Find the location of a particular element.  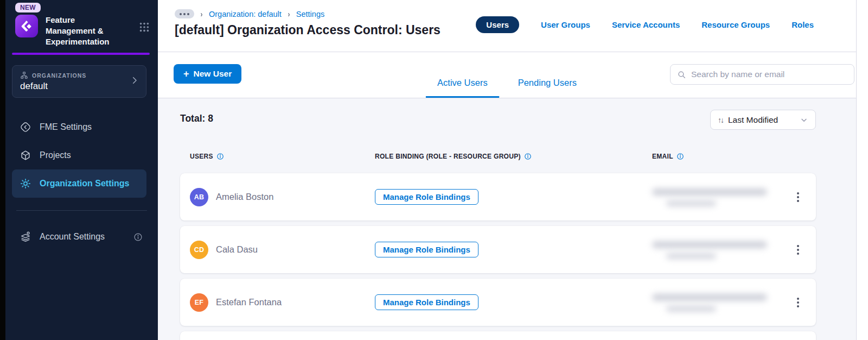

user-name: Cala Dasu is located at coordinates (237, 250).